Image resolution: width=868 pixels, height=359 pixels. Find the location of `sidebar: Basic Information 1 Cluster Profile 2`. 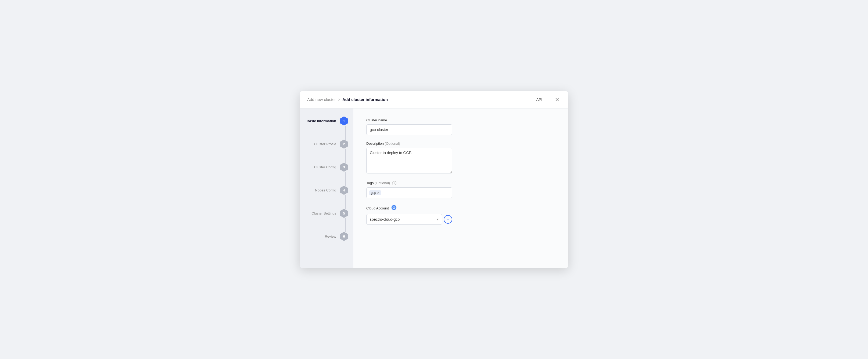

sidebar: Basic Information 1 Cluster Profile 2 is located at coordinates (327, 189).